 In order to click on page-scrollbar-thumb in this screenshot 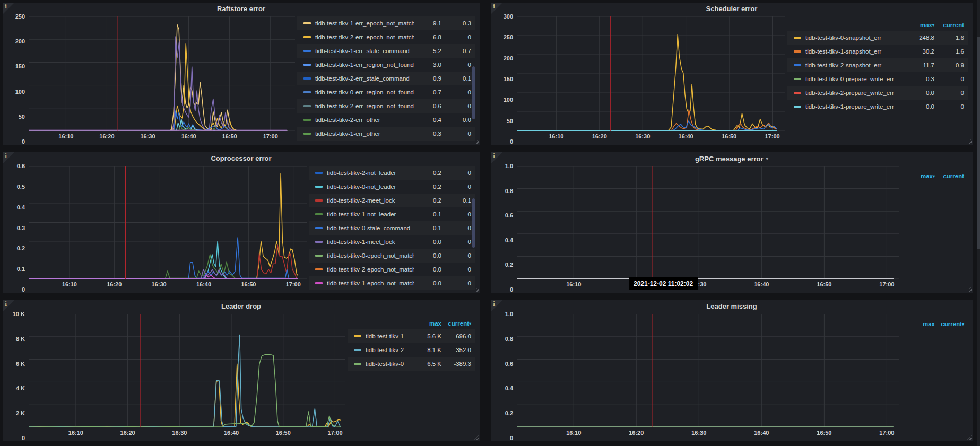, I will do `click(978, 143)`.